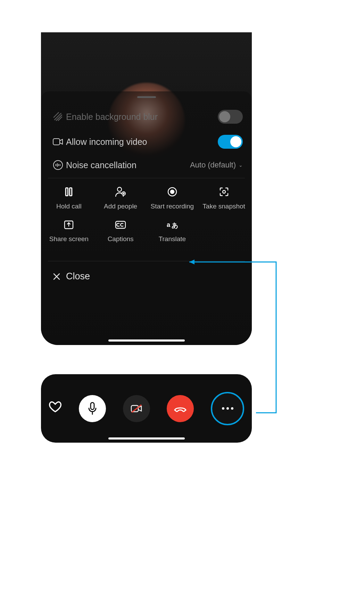 Image resolution: width=364 pixels, height=599 pixels. What do you see at coordinates (230, 117) in the screenshot?
I see `blur-toggle` at bounding box center [230, 117].